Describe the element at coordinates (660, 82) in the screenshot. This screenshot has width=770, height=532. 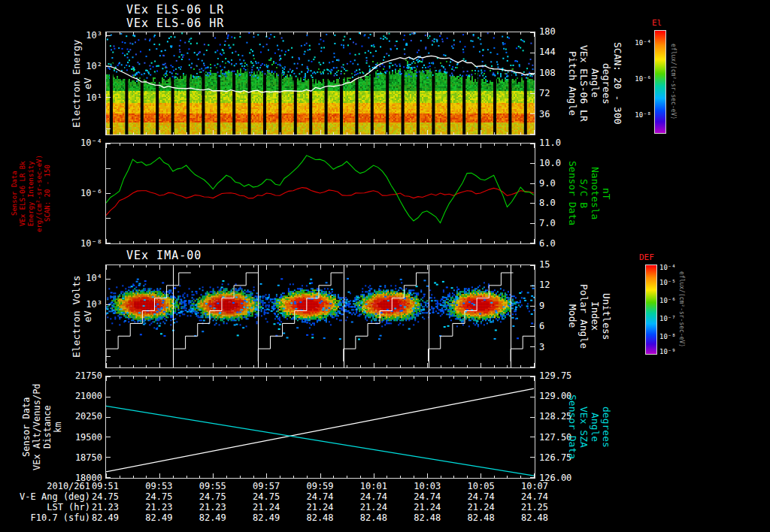
I see `colorbar-el` at that location.